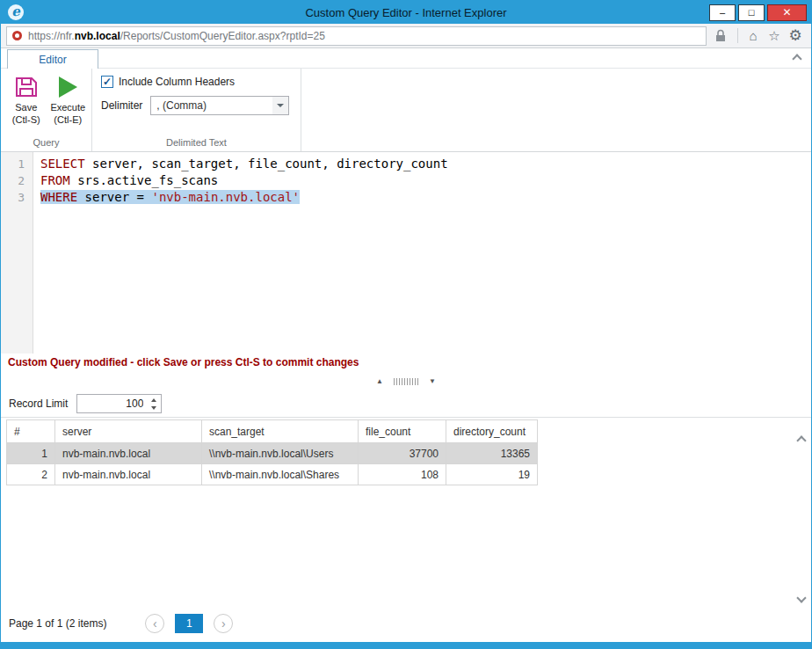 The width and height of the screenshot is (812, 649). I want to click on favorites-star-icon: ☆, so click(774, 36).